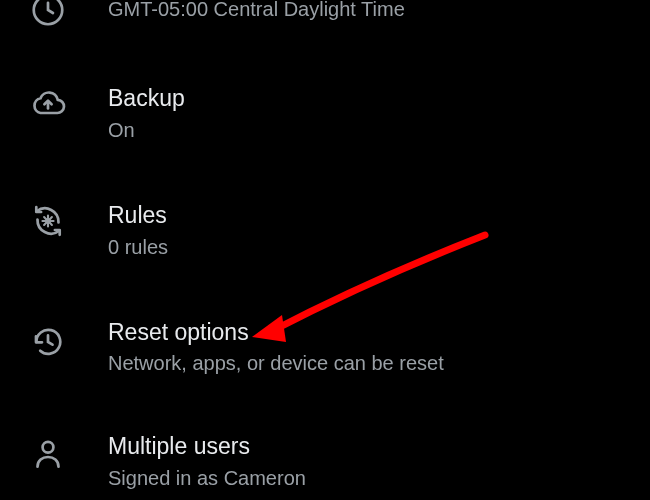 This screenshot has width=650, height=500. I want to click on settings-item-title: Backup, so click(379, 98).